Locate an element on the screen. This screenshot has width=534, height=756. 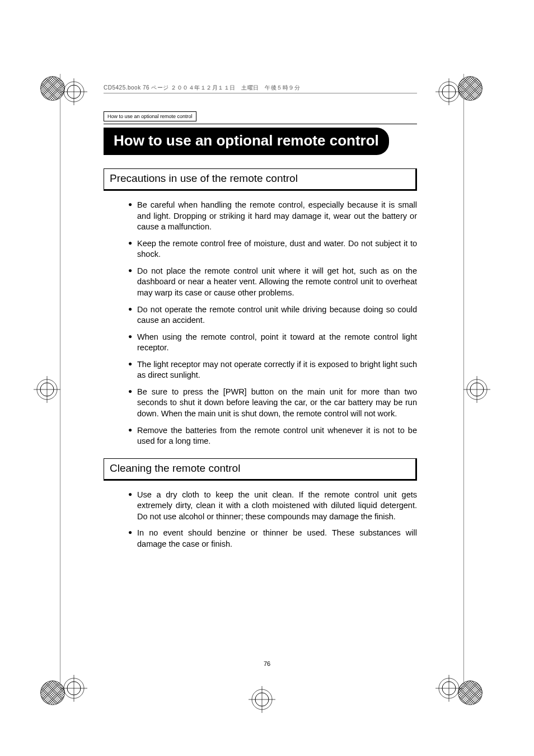
list-item: When using the remote control, point it … is located at coordinates (277, 342).